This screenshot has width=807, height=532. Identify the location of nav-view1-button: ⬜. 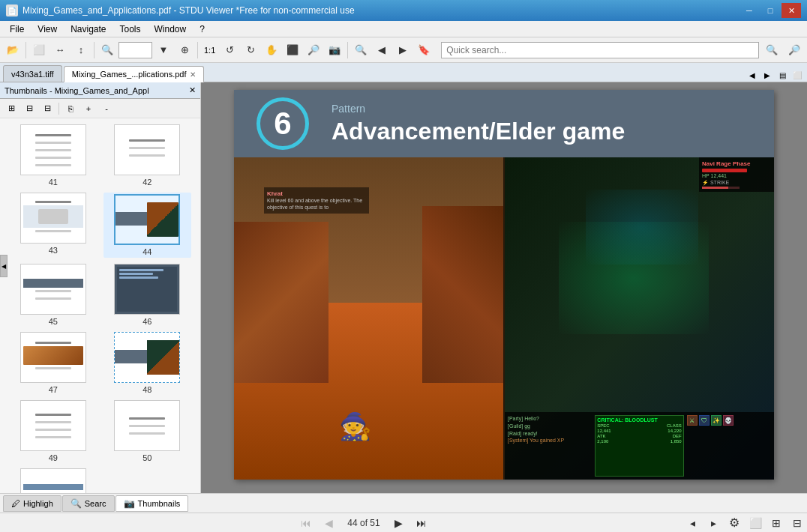
(755, 523).